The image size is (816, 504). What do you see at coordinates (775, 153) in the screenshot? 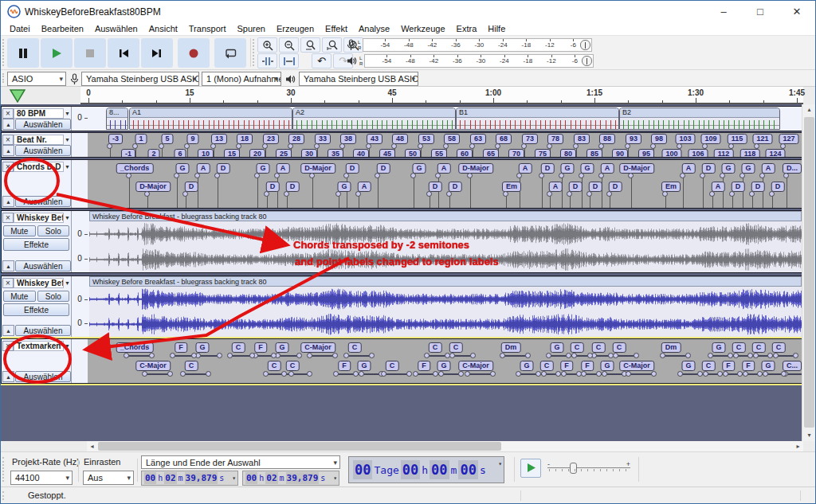
I see `label-chip: 124` at bounding box center [775, 153].